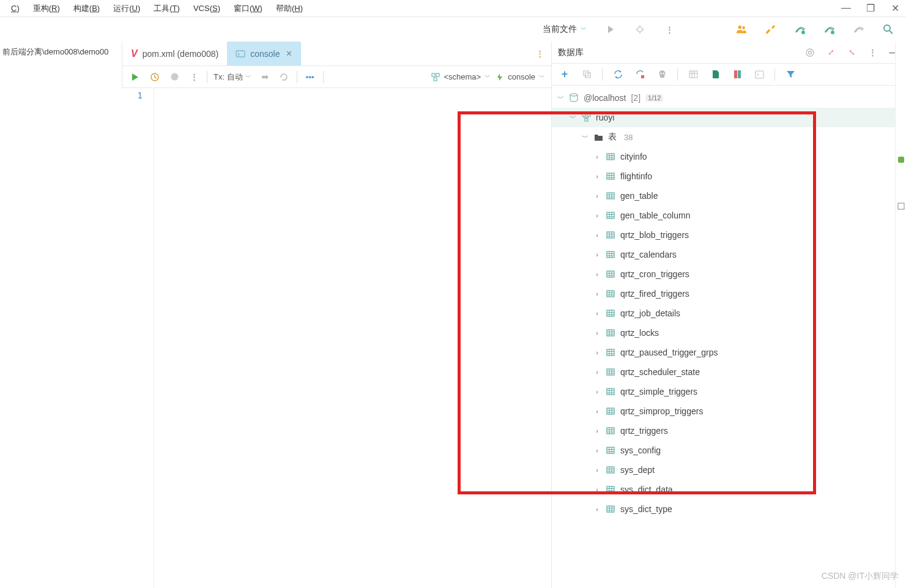 The width and height of the screenshot is (906, 588). What do you see at coordinates (729, 235) in the screenshot?
I see `table-row: › qrtz_blob_triggers` at bounding box center [729, 235].